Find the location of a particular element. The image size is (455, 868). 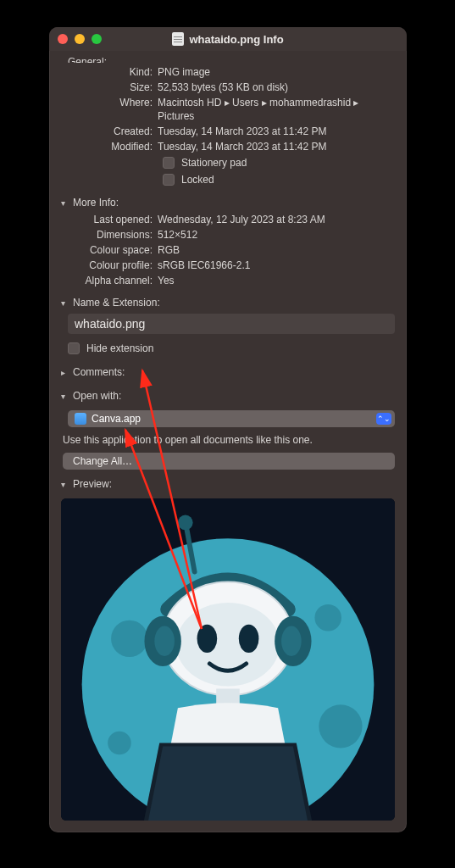

modified-row: Modified: Tuesday, 14 March 2023 at 11:4… is located at coordinates (228, 147).